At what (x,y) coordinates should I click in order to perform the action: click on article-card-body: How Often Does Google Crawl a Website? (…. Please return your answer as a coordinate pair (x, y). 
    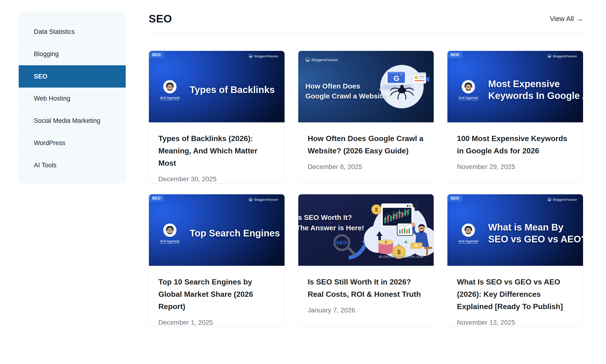
    Looking at the image, I should click on (366, 147).